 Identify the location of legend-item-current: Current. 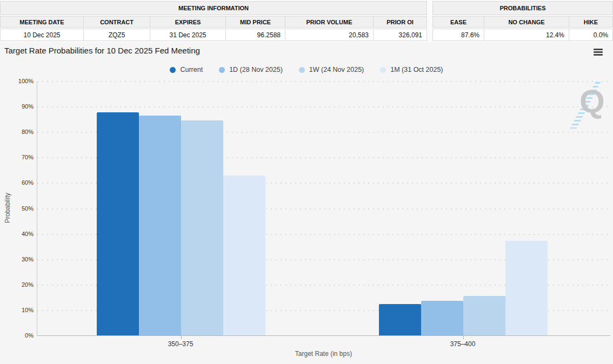
(186, 70).